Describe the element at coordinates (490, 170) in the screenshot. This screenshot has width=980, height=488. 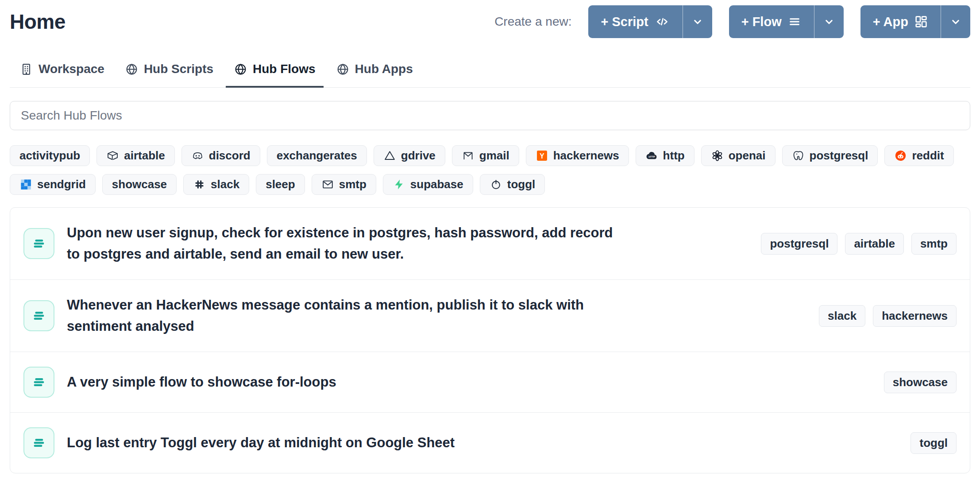
I see `filter-tag-list: activitypubairtablediscordexchangeratesg…` at that location.